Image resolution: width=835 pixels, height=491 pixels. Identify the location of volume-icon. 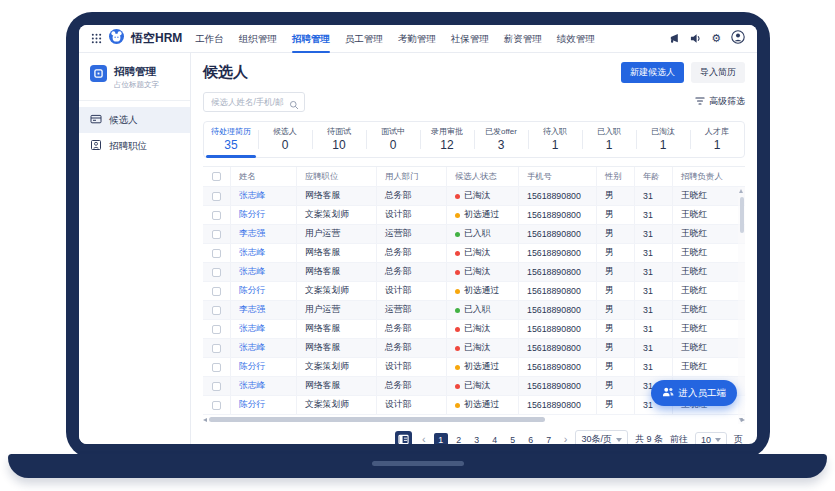
(696, 39).